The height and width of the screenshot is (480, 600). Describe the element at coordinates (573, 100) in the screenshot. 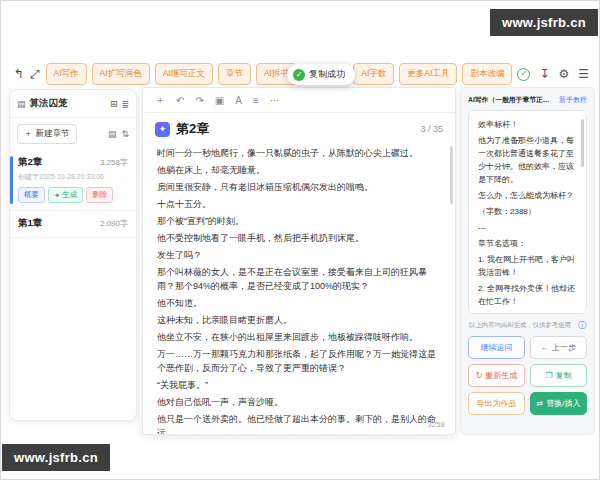

I see `tutorial-link: 新手教程` at that location.